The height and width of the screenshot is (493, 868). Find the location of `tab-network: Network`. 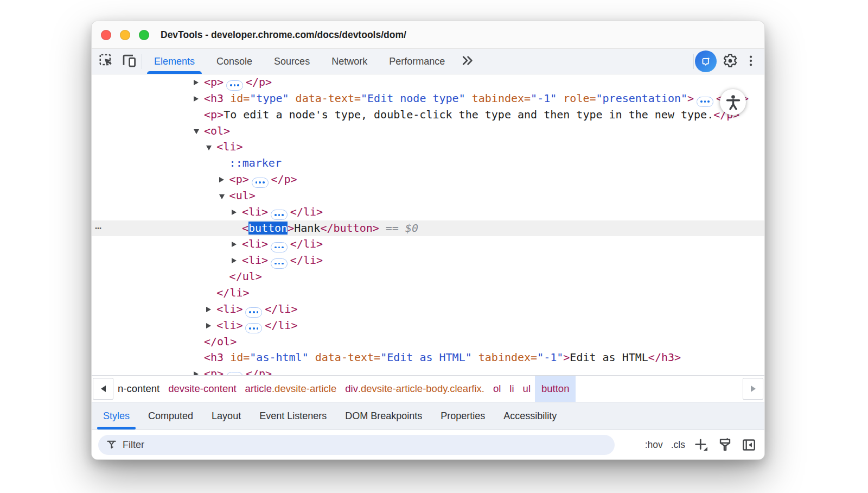

tab-network: Network is located at coordinates (349, 61).